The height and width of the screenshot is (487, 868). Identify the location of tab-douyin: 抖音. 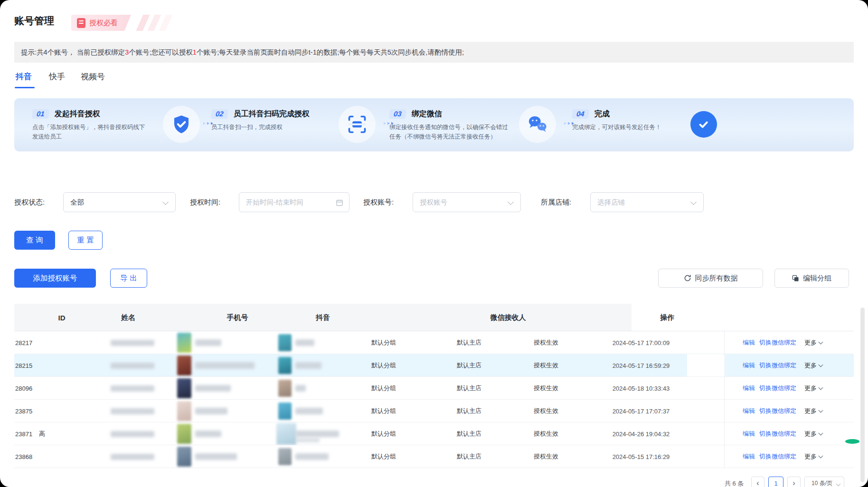
(24, 77).